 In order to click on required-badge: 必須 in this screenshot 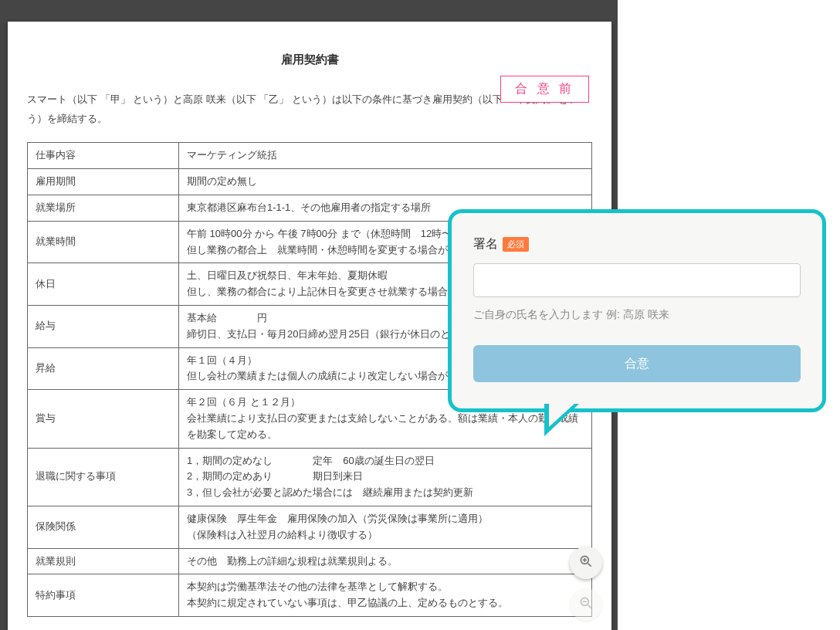, I will do `click(516, 244)`.